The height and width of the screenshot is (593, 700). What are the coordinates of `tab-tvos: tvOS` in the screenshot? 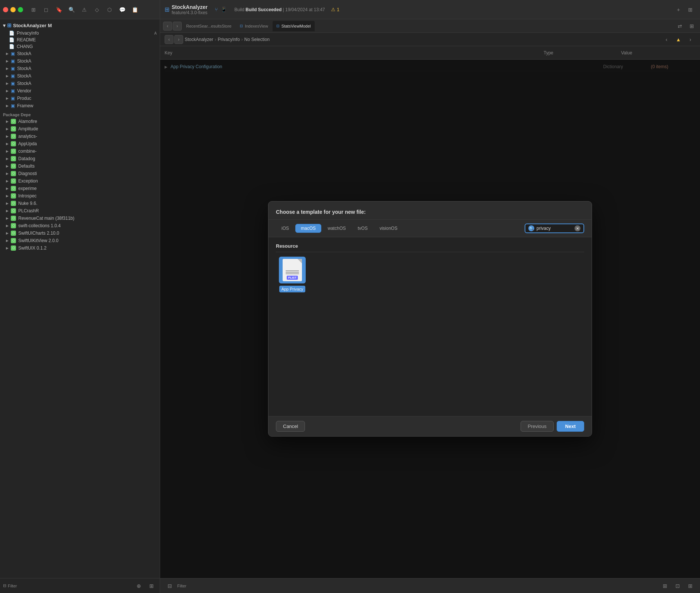 It's located at (363, 228).